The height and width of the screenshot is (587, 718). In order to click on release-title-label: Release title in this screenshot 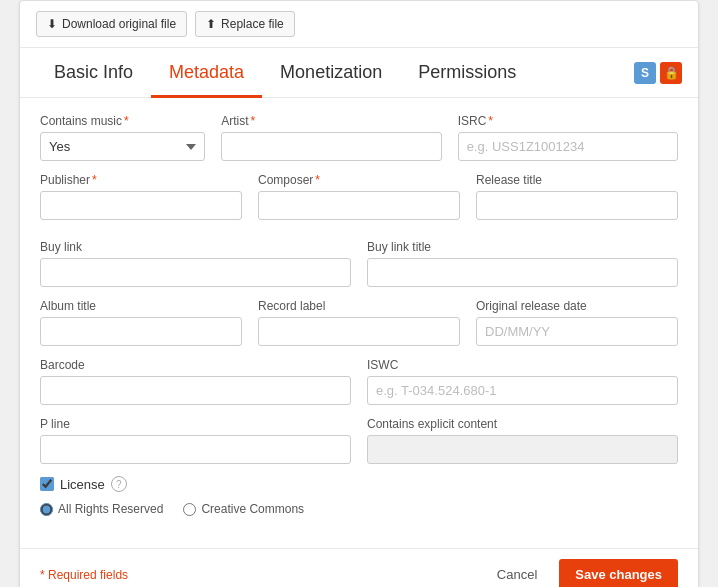, I will do `click(577, 180)`.